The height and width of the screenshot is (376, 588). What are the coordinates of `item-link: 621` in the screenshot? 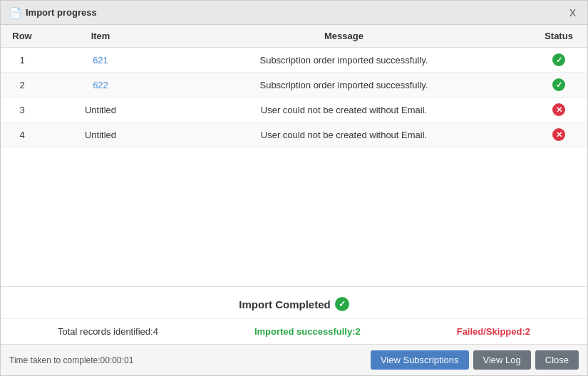 It's located at (100, 60).